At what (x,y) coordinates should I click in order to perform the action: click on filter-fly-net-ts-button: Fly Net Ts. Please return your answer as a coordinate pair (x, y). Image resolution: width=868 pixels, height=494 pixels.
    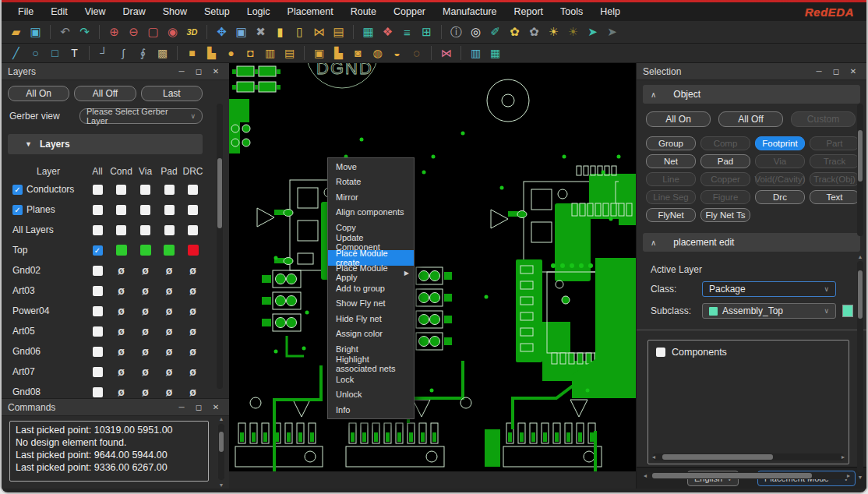
    Looking at the image, I should click on (725, 215).